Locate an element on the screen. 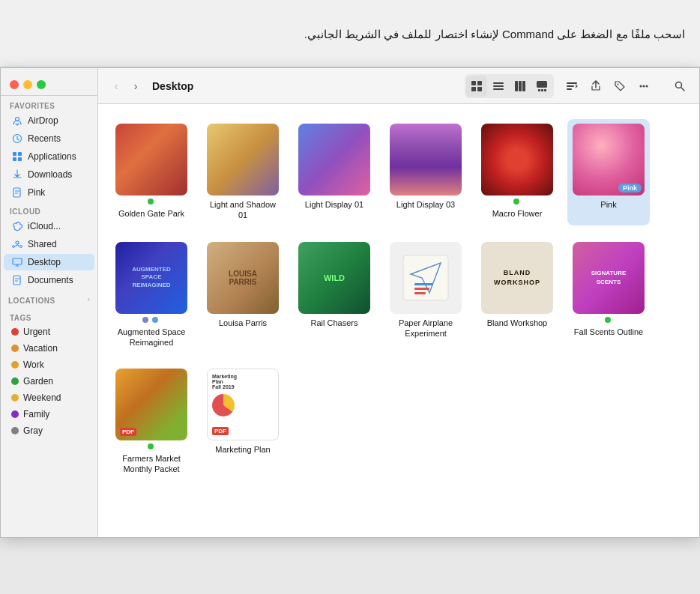 This screenshot has width=700, height=594. view-columns-button is located at coordinates (520, 86).